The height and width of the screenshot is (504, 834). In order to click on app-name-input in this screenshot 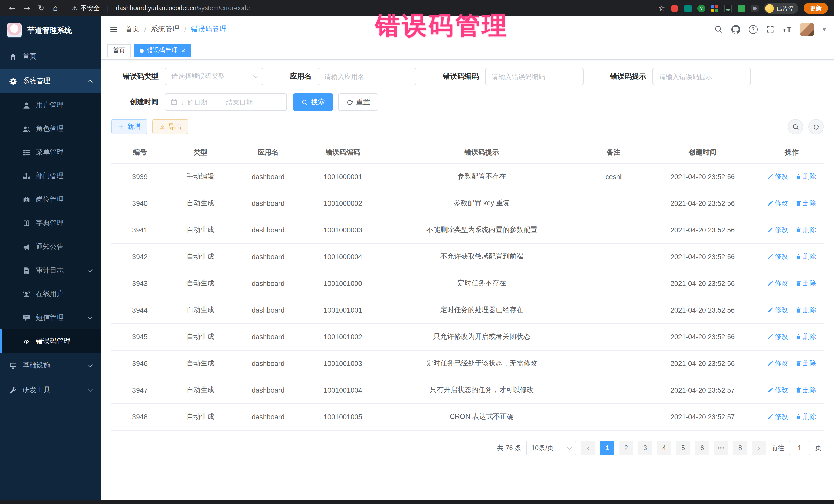, I will do `click(367, 76)`.